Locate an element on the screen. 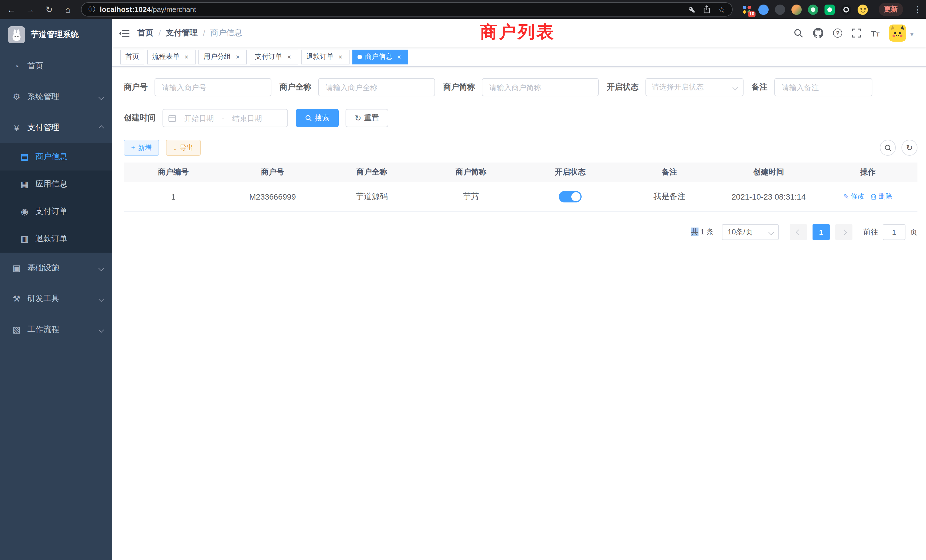 The height and width of the screenshot is (560, 926). goto-page-input is located at coordinates (894, 232).